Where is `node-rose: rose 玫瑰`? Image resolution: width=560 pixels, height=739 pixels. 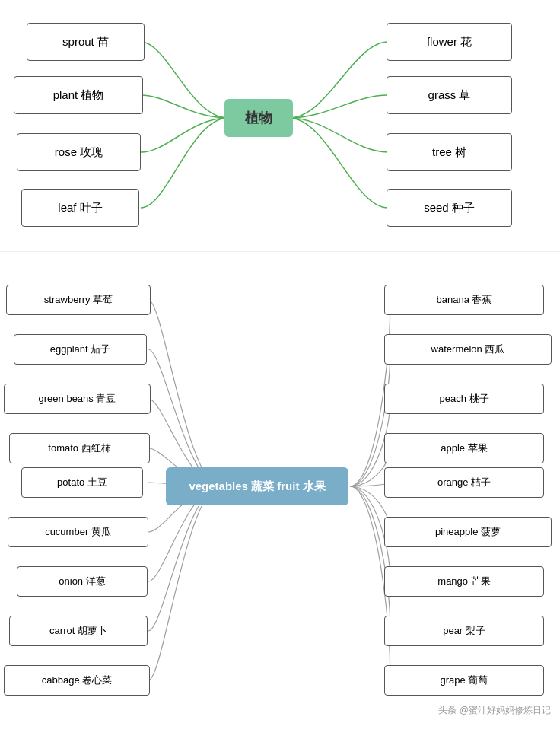 node-rose: rose 玫瑰 is located at coordinates (79, 152).